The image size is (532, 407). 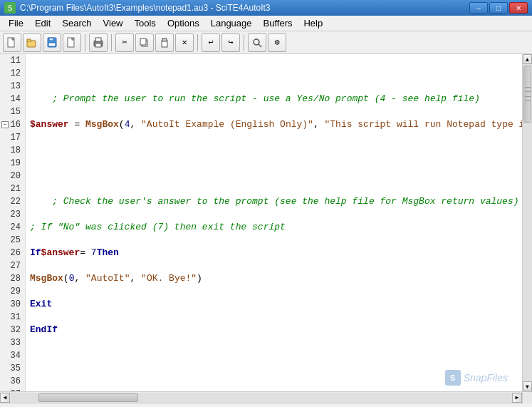 I want to click on line-num-24: 24, so click(x=13, y=227).